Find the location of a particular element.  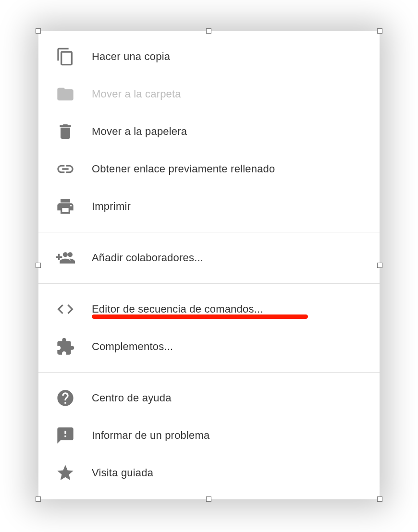

menu-item-move-to-folder: Mover a la carpeta is located at coordinates (209, 94).